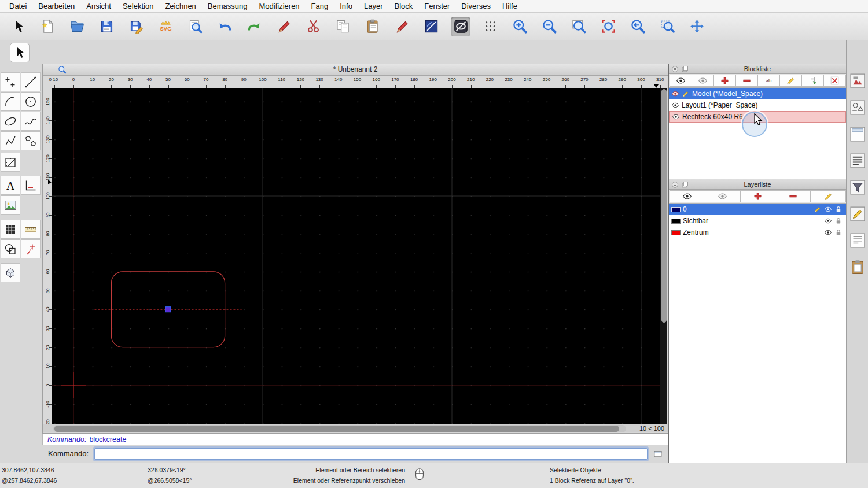  I want to click on draft-mode-button, so click(461, 27).